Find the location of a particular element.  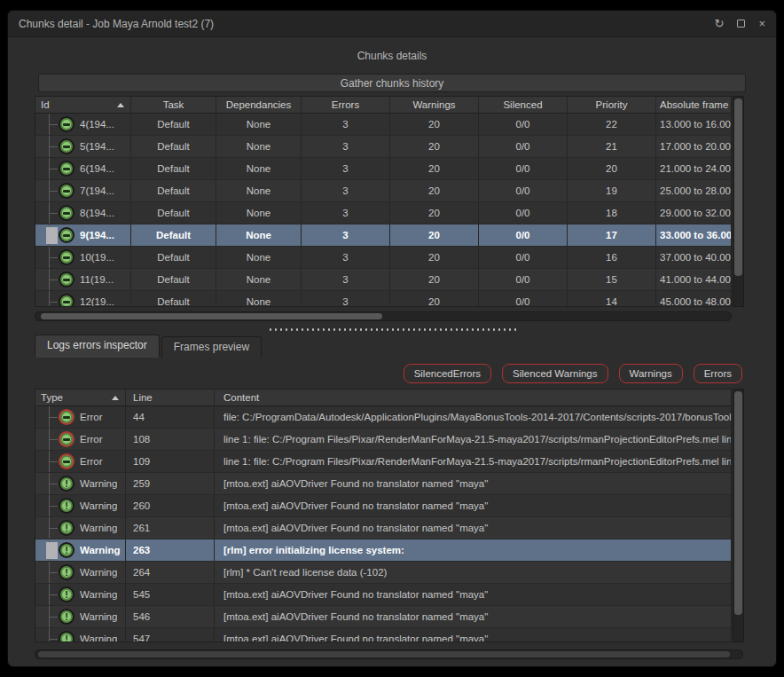

column-header-absolute-frame: Absolute frame is located at coordinates (694, 105).